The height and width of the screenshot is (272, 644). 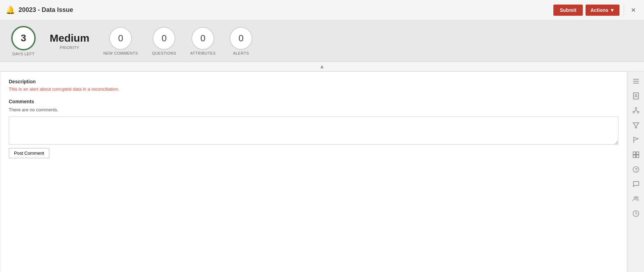 What do you see at coordinates (120, 39) in the screenshot?
I see `new-comments-circle: 0` at bounding box center [120, 39].